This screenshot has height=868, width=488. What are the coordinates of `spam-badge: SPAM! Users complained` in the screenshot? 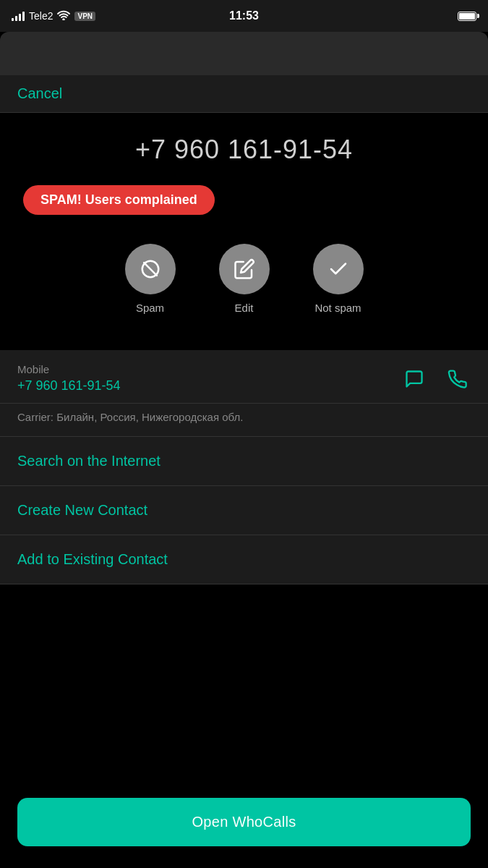 It's located at (119, 200).